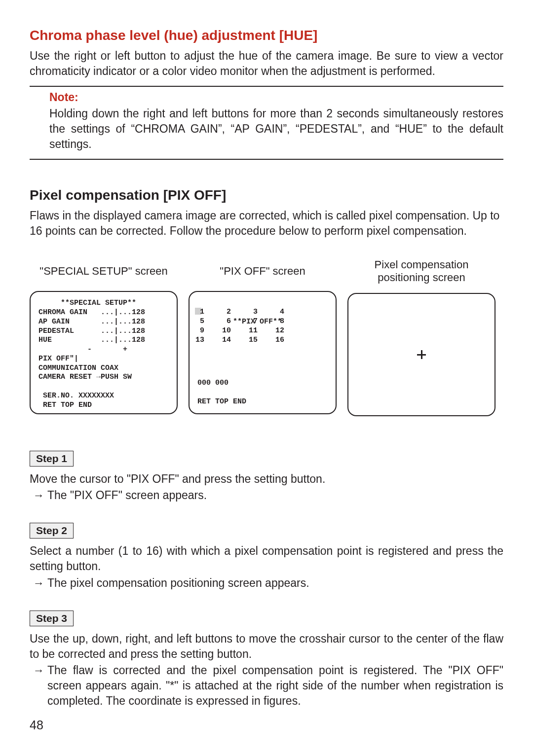 The height and width of the screenshot is (756, 533). I want to click on caption-special: "SPECIAL SETUP" screen, so click(104, 271).